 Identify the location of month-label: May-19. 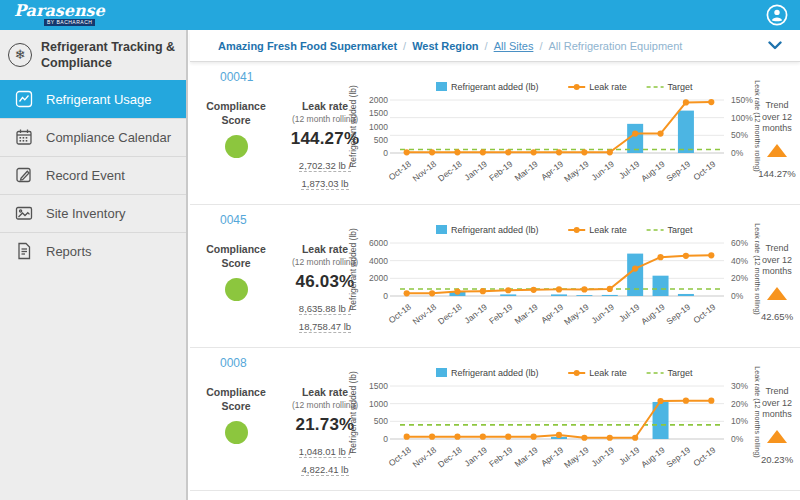
(576, 458).